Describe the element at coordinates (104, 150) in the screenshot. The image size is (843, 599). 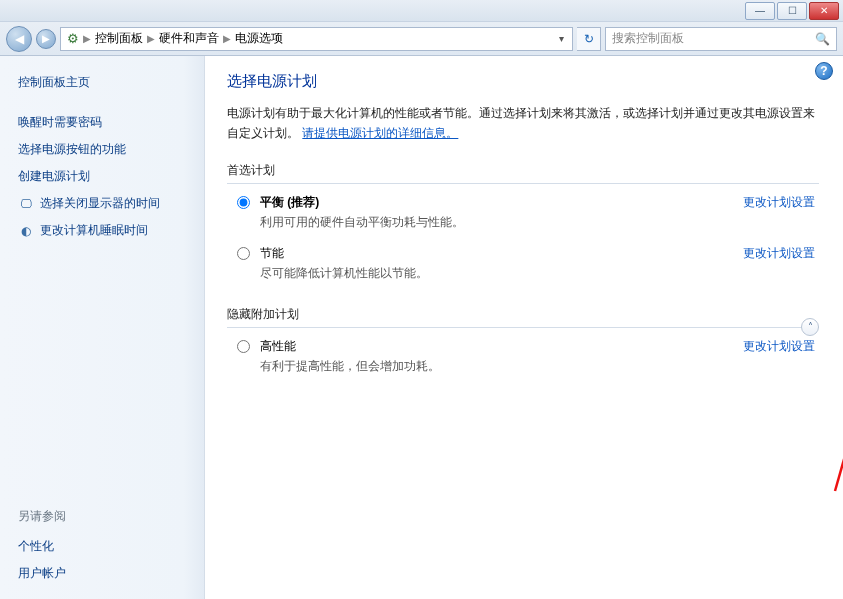
I see `sidebar-link-power-button: 选择电源按钮的功能` at that location.